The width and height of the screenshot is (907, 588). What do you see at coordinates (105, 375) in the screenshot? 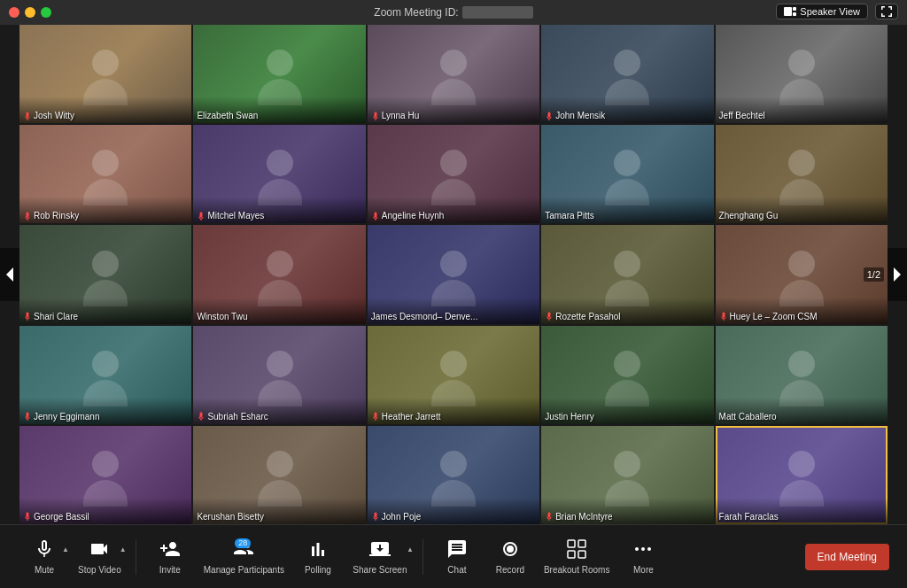
I see `video-cell-16: Jenny Eggimann` at bounding box center [105, 375].